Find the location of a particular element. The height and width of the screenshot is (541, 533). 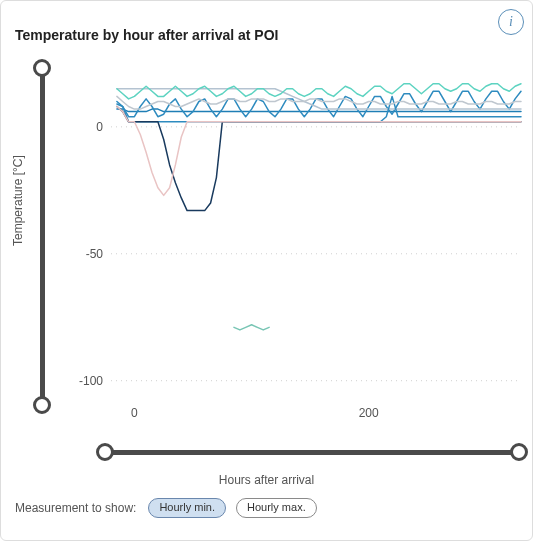

chart-title: Temperature by hour after arrival at POI is located at coordinates (147, 35).